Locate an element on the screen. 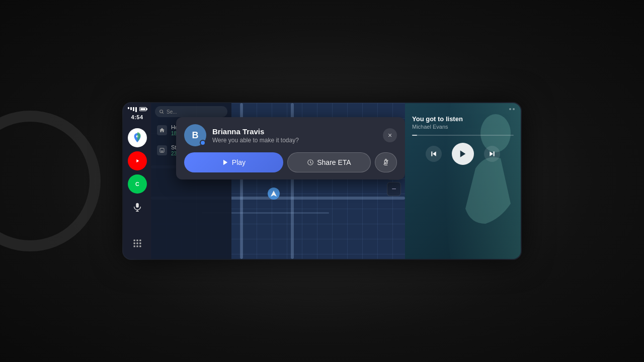 The height and width of the screenshot is (362, 644). home-icon is located at coordinates (162, 130).